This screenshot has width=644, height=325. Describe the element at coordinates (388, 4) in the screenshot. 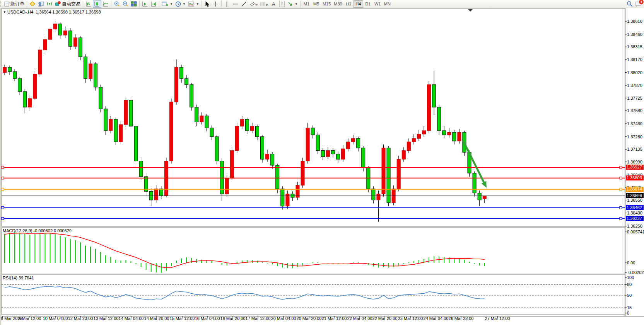

I see `timeframe-mn-button: MN` at that location.